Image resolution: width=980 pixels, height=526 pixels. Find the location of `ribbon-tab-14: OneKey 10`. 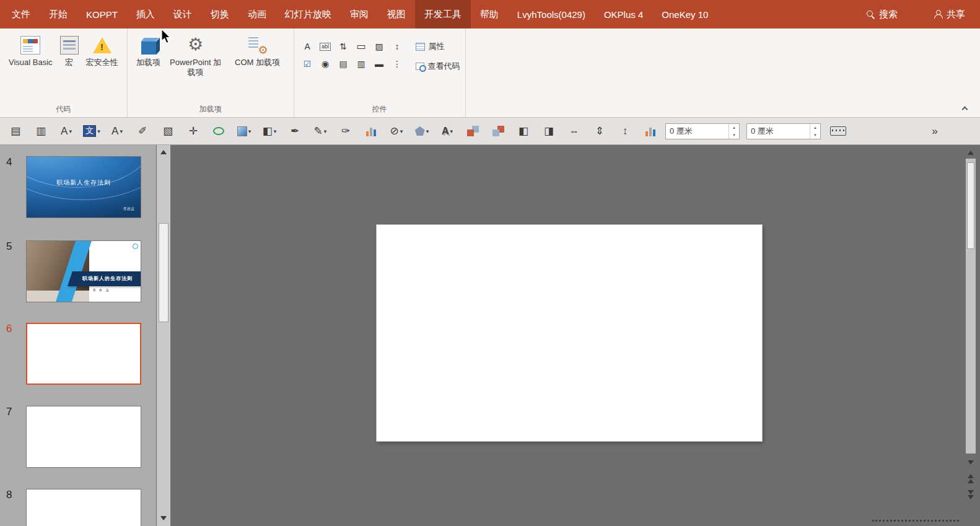

ribbon-tab-14: OneKey 10 is located at coordinates (685, 14).